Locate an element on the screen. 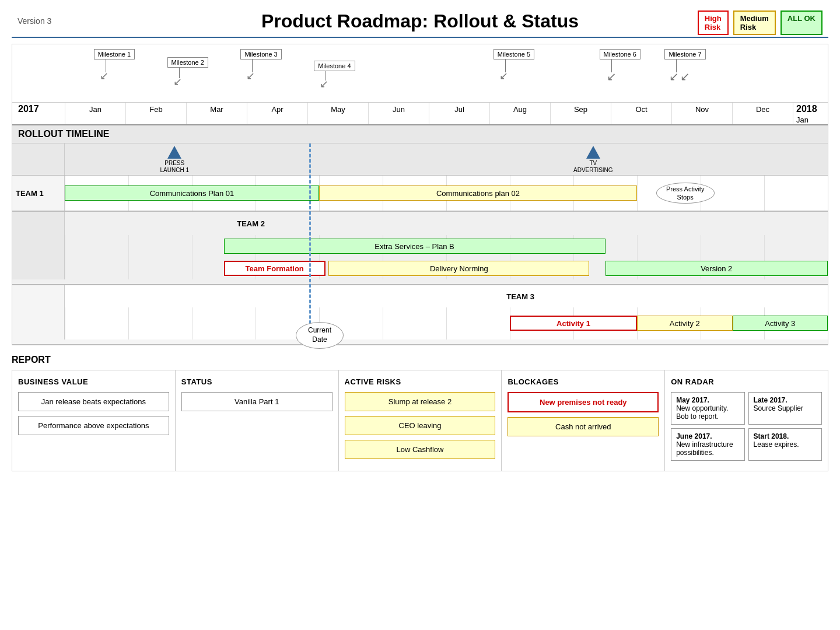  legend: HighRisk MediumRisk ALL OK is located at coordinates (760, 23).